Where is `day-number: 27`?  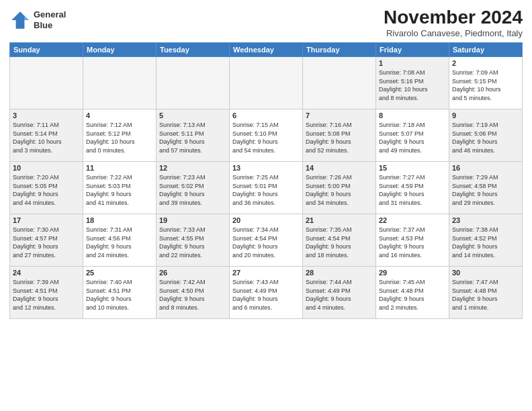
day-number: 27 is located at coordinates (266, 273).